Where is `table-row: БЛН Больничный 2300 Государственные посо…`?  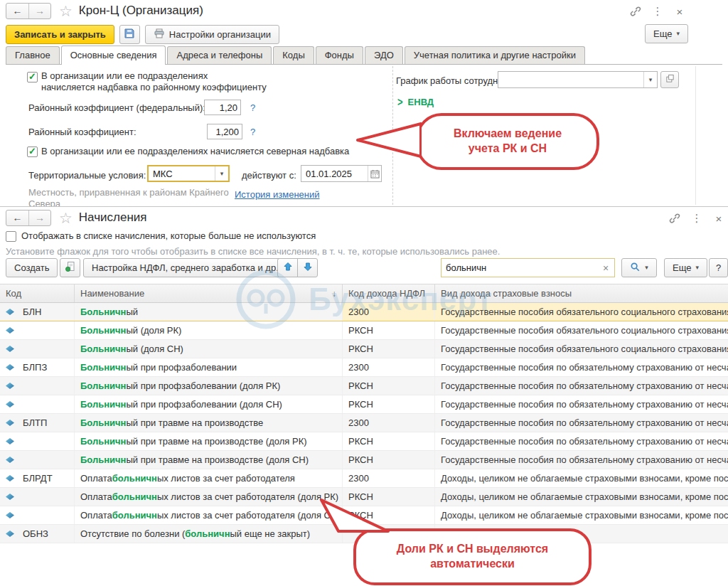 table-row: БЛН Больничный 2300 Государственные посо… is located at coordinates (364, 312).